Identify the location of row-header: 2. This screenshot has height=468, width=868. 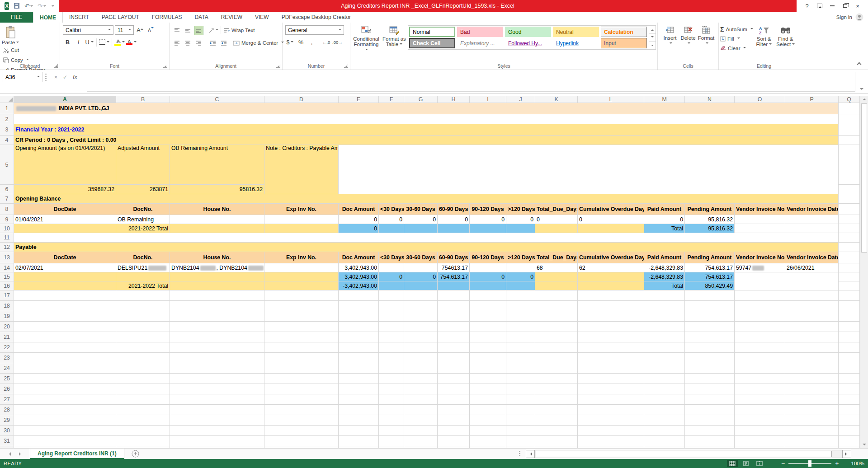
(7, 119).